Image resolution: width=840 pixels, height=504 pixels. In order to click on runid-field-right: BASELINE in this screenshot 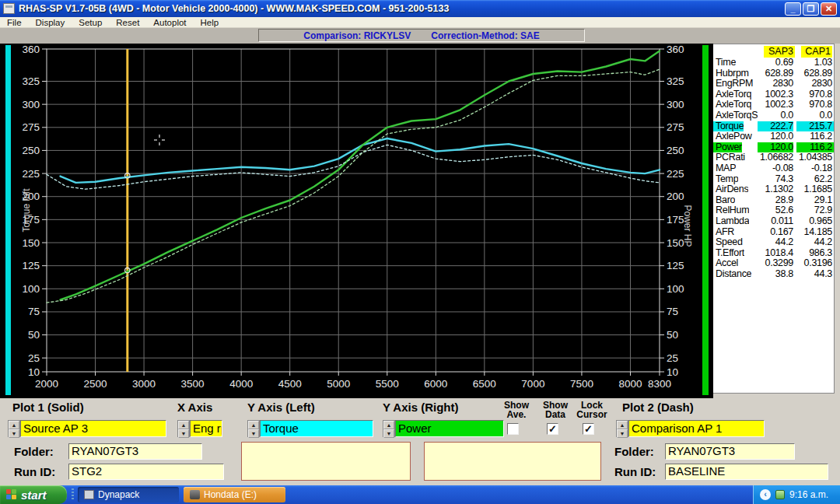, I will do `click(747, 471)`.